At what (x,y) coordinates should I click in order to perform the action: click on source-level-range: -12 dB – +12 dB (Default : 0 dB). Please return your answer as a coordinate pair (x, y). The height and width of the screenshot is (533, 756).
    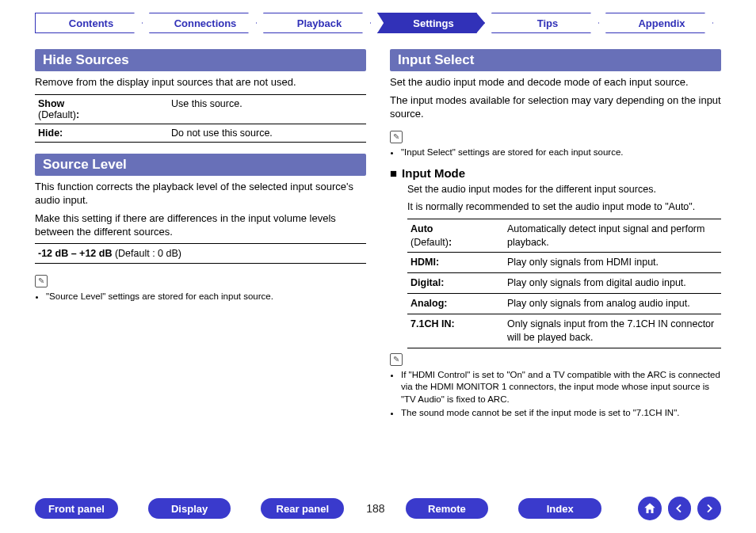
    Looking at the image, I should click on (200, 253).